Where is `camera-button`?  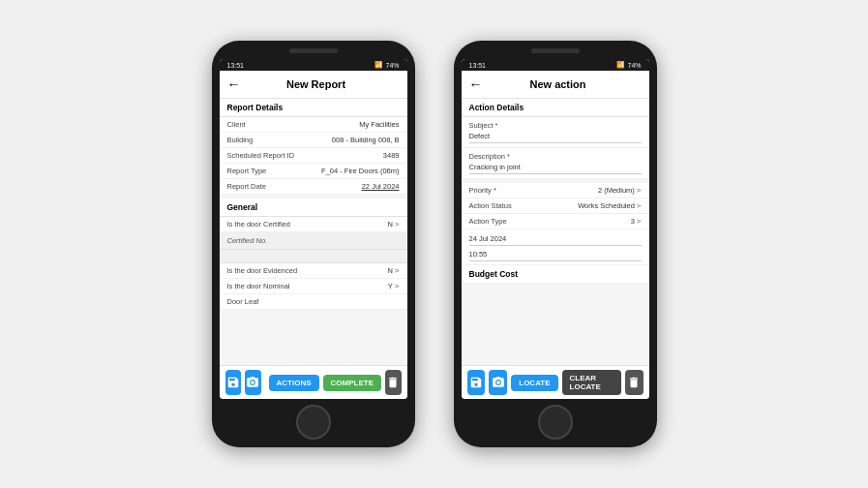 camera-button is located at coordinates (254, 382).